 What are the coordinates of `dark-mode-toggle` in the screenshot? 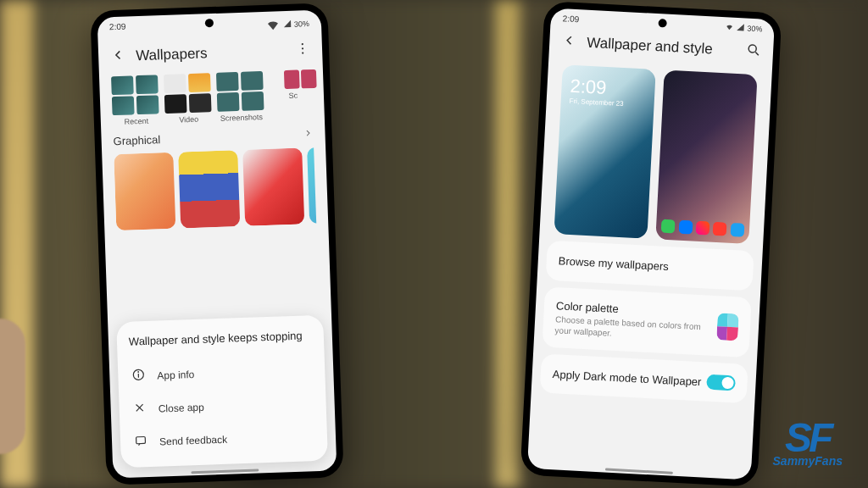 It's located at (721, 383).